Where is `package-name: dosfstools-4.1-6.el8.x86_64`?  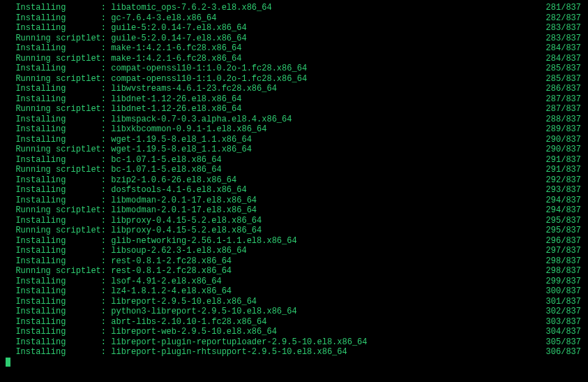
package-name: dosfstools-4.1-6.el8.x86_64 is located at coordinates (328, 190).